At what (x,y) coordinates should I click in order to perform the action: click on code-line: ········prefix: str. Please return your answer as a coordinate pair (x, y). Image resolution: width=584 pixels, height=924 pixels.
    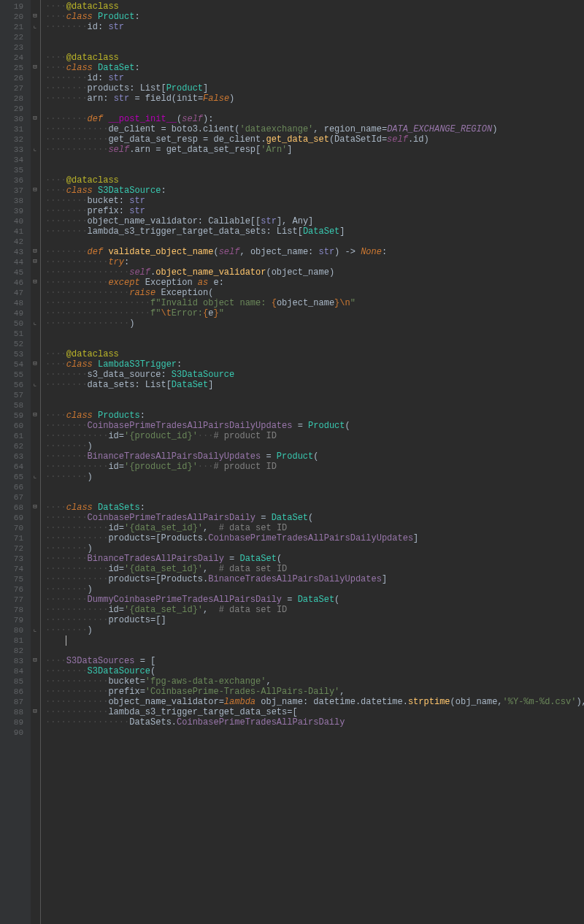
    Looking at the image, I should click on (315, 211).